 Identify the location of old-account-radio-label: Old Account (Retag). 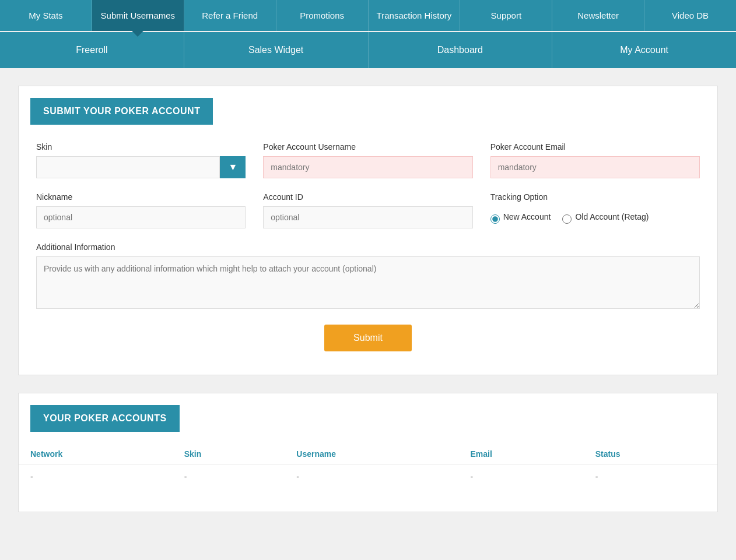
(612, 217).